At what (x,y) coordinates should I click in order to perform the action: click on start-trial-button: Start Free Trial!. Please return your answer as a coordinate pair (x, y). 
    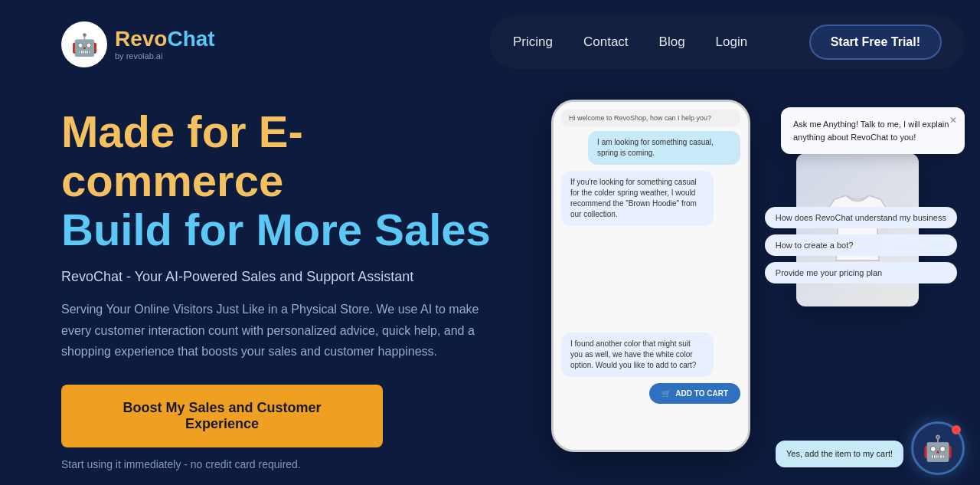
    Looking at the image, I should click on (876, 42).